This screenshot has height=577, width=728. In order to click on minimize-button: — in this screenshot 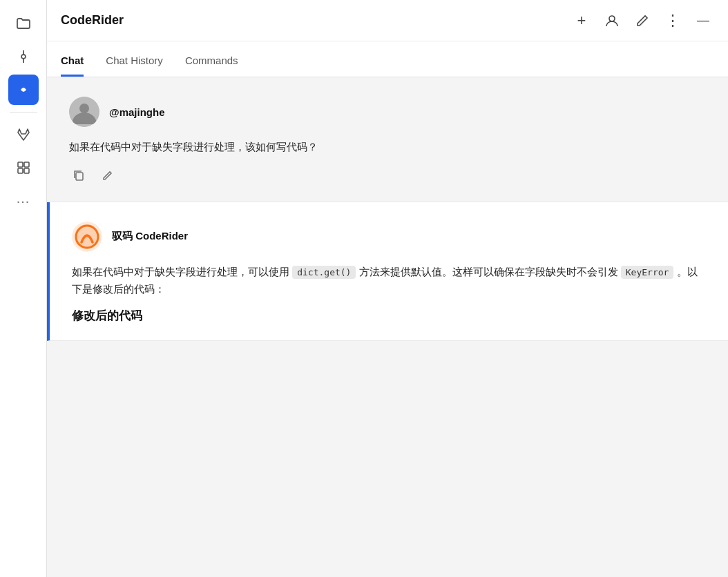, I will do `click(703, 21)`.